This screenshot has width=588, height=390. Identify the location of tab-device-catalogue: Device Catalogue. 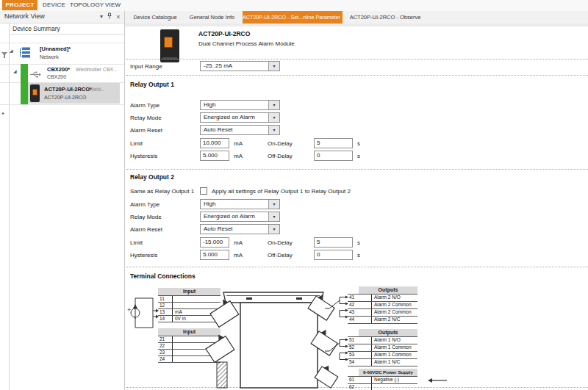
(155, 18).